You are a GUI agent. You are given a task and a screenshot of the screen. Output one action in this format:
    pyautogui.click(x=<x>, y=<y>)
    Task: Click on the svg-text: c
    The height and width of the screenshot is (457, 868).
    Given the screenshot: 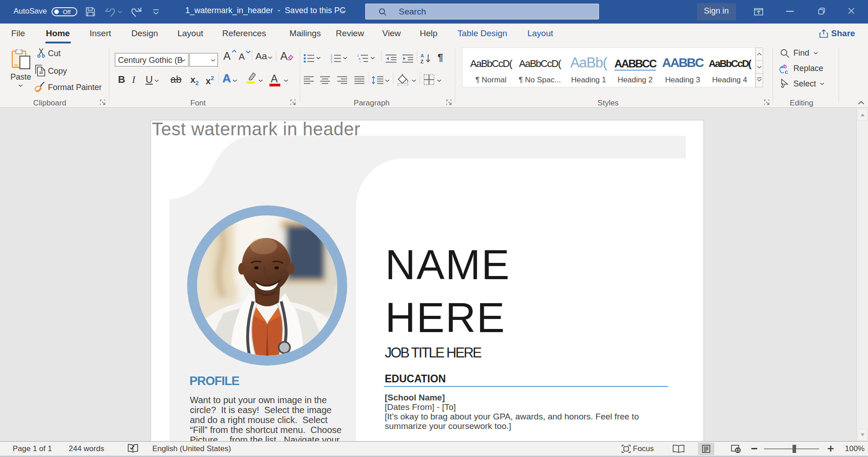 What is the action you would take?
    pyautogui.click(x=787, y=71)
    